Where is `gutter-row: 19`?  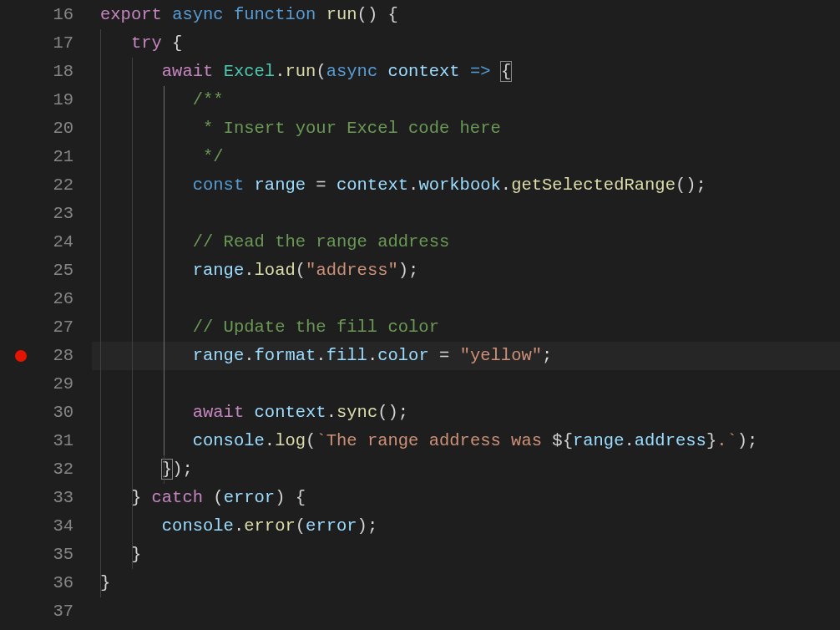
gutter-row: 19 is located at coordinates (46, 100).